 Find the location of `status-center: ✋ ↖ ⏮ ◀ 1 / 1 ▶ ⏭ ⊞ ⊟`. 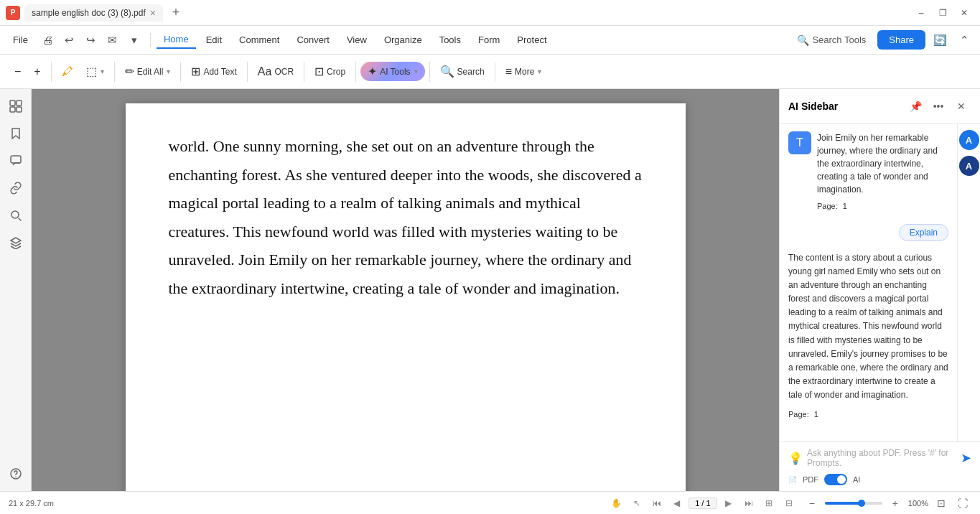

status-center: ✋ ↖ ⏮ ◀ 1 / 1 ▶ ⏭ ⊞ ⊟ is located at coordinates (703, 503).